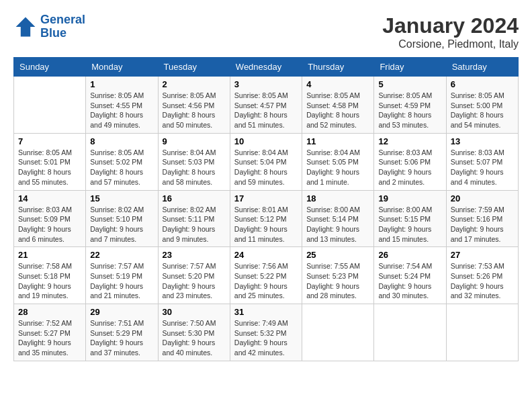 This screenshot has height=411, width=532. I want to click on day-info: Sunrise: 7:55 AMSunset: 5:23 PMDaylight:…, so click(338, 281).